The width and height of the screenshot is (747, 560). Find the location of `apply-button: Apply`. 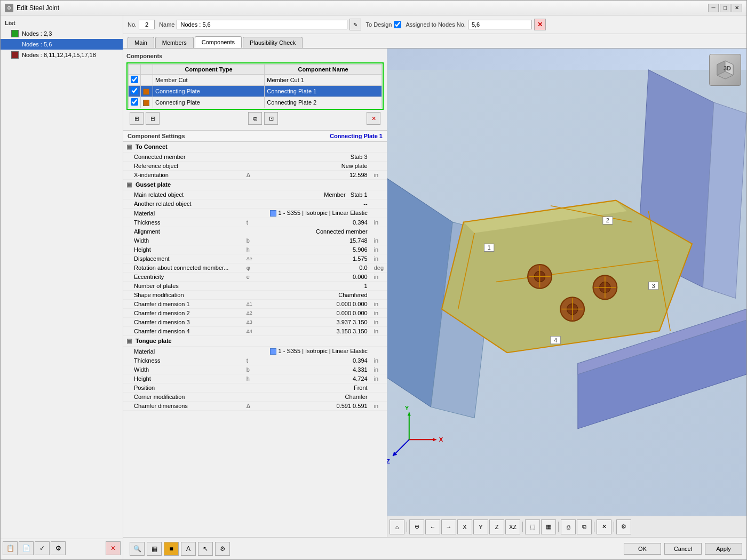

apply-button: Apply is located at coordinates (724, 549).